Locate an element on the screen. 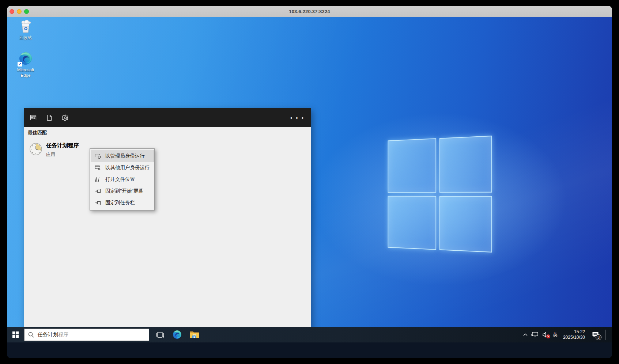 The height and width of the screenshot is (364, 619). mac-titlebar: 103.6.220.37:8224 is located at coordinates (309, 12).